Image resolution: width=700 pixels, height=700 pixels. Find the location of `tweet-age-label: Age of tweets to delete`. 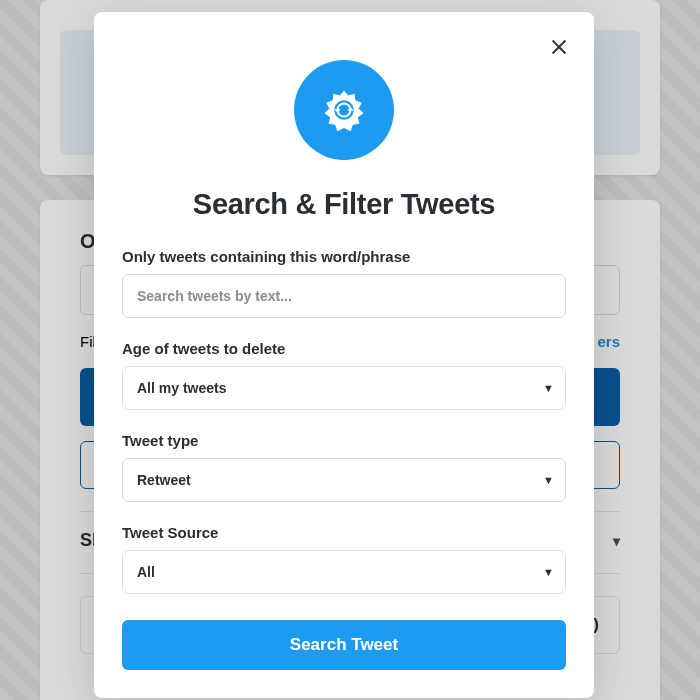

tweet-age-label: Age of tweets to delete is located at coordinates (344, 348).